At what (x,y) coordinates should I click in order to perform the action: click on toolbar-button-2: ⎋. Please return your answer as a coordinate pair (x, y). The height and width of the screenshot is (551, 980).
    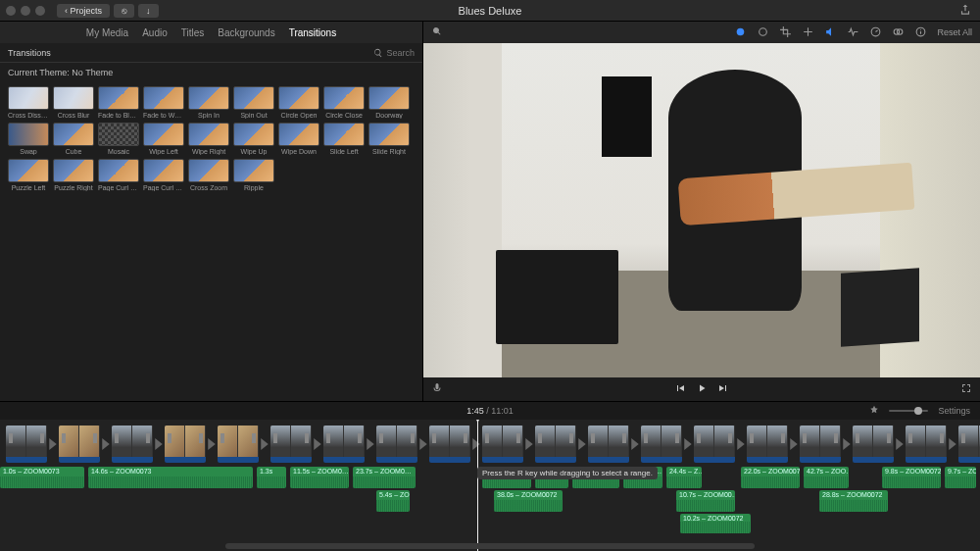
    Looking at the image, I should click on (123, 11).